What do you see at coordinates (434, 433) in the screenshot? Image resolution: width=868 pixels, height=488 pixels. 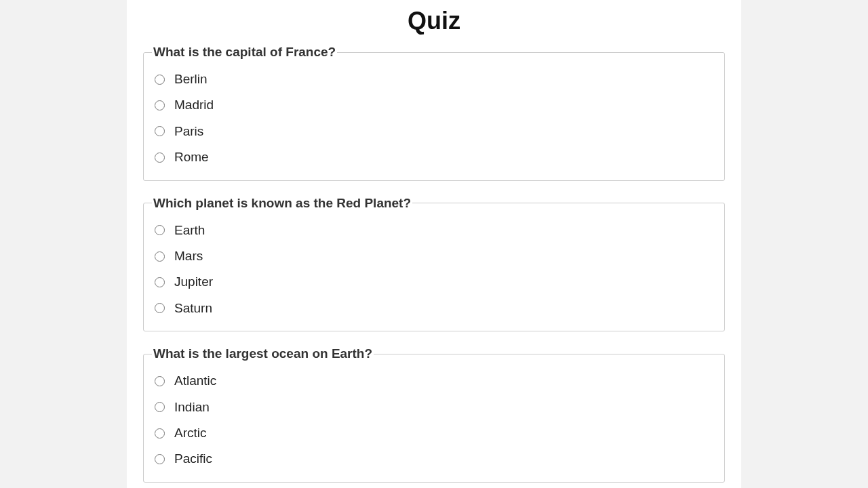 I see `question-3-option-2: Arctic` at bounding box center [434, 433].